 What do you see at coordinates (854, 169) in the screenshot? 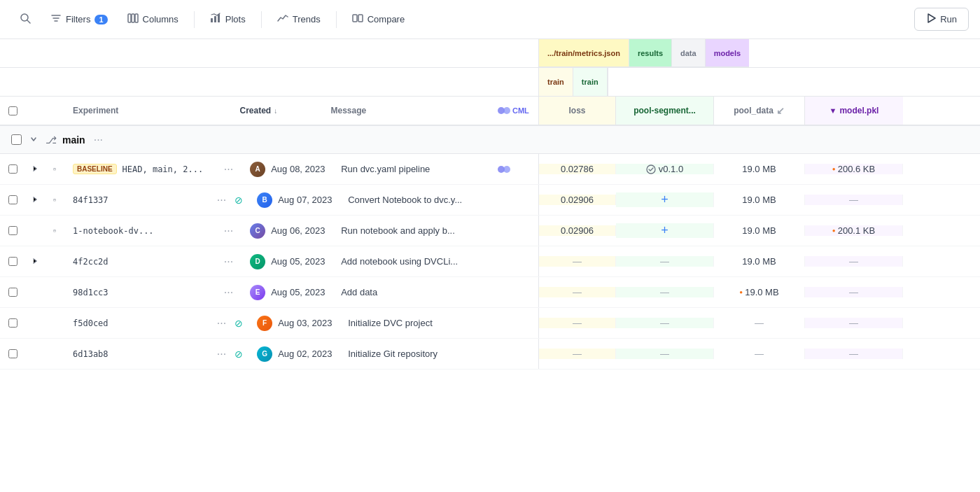
I see `row-model-head: ●200.6 KB` at bounding box center [854, 169].